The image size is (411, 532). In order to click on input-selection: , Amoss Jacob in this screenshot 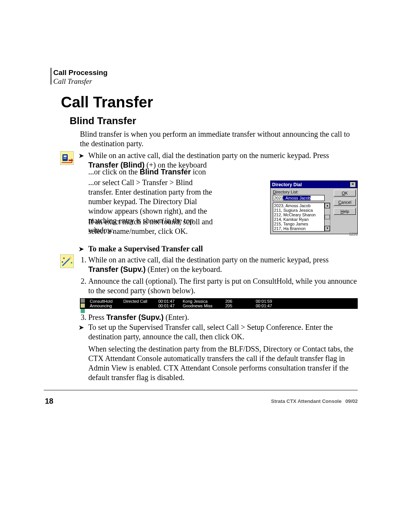, I will do `click(297, 198)`.